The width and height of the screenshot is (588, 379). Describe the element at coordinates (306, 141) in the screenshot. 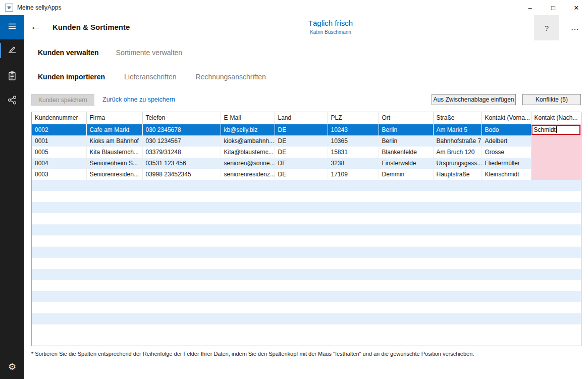

I see `table-row: 0001Kioks am Bahnhof030 1234567kioks@amb…` at that location.